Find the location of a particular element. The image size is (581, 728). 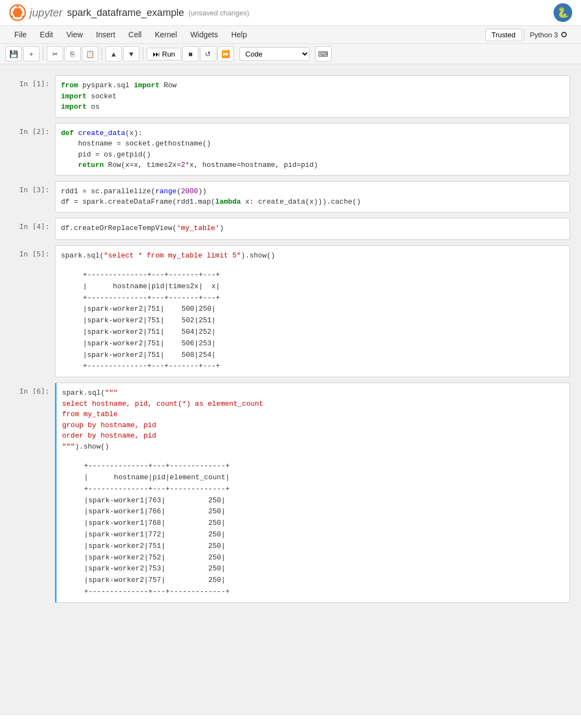

menu-file: File is located at coordinates (21, 35).